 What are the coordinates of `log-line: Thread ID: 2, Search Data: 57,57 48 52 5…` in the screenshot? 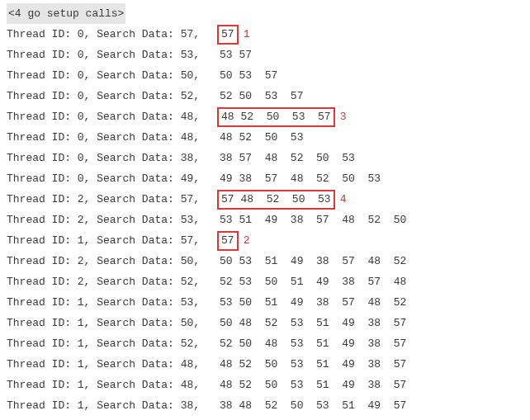 It's located at (265, 200).